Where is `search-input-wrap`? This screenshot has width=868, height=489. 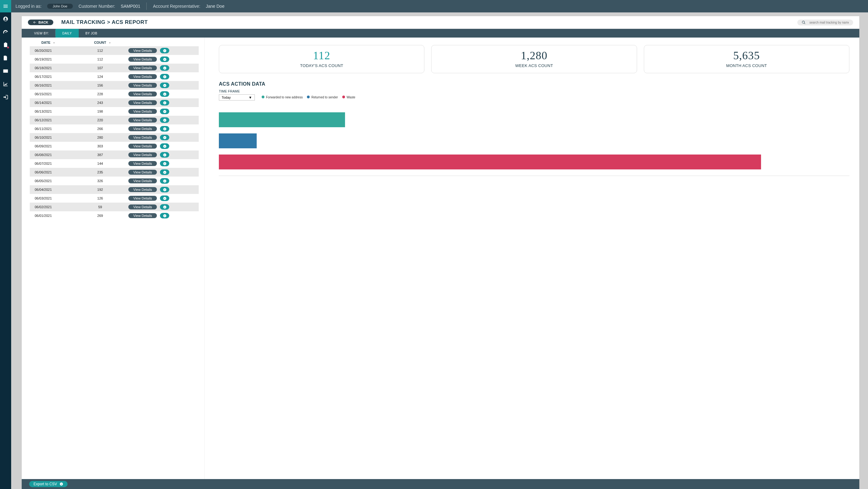
search-input-wrap is located at coordinates (825, 22).